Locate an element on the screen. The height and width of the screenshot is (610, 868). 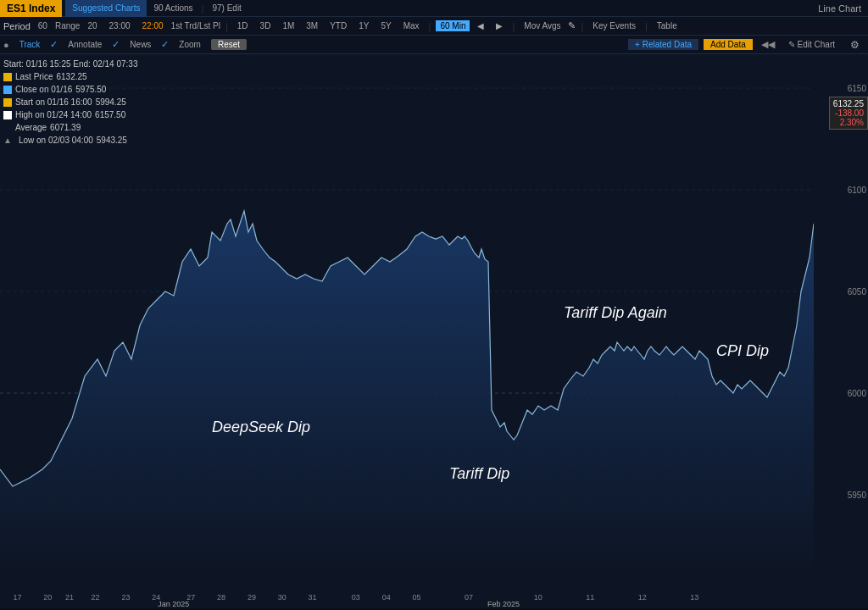
table-button: Table is located at coordinates (667, 25).